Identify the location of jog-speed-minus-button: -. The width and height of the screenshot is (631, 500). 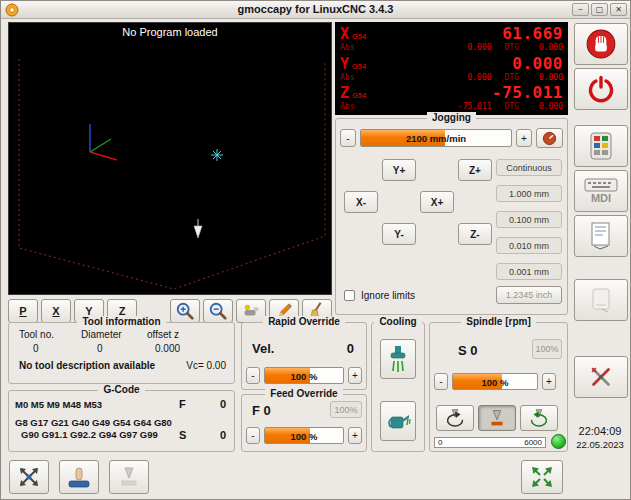
(348, 138).